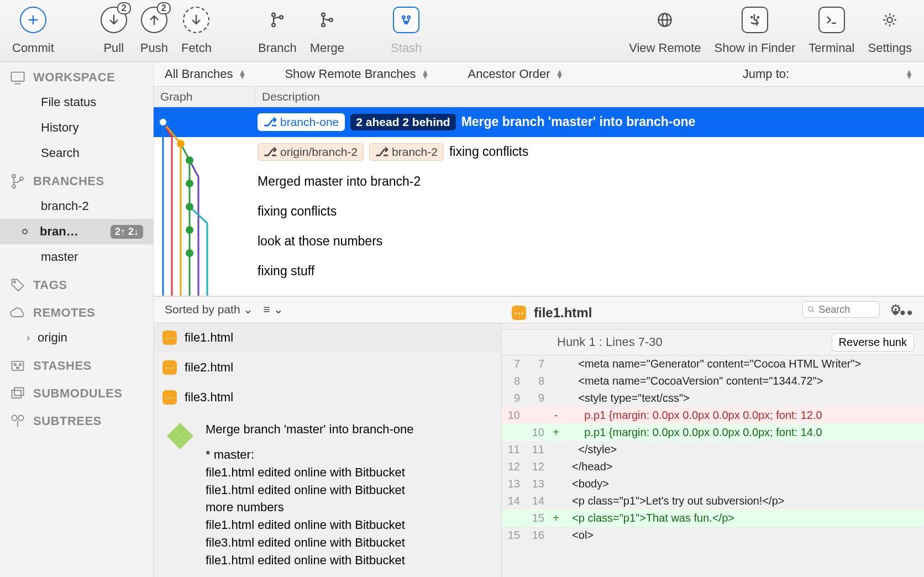 This screenshot has height=577, width=924. What do you see at coordinates (755, 30) in the screenshot?
I see `show-in-finder-button: Show in Finder` at bounding box center [755, 30].